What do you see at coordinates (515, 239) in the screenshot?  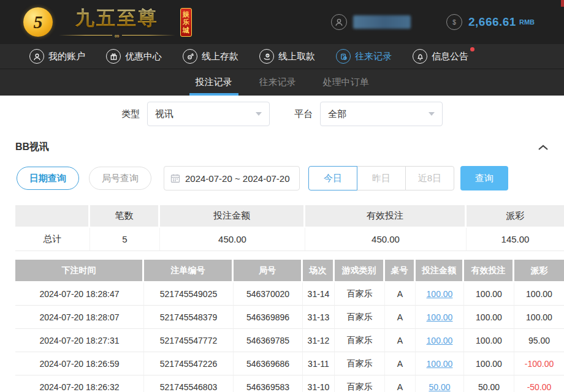 I see `summary-total-cell: 145.00` at bounding box center [515, 239].